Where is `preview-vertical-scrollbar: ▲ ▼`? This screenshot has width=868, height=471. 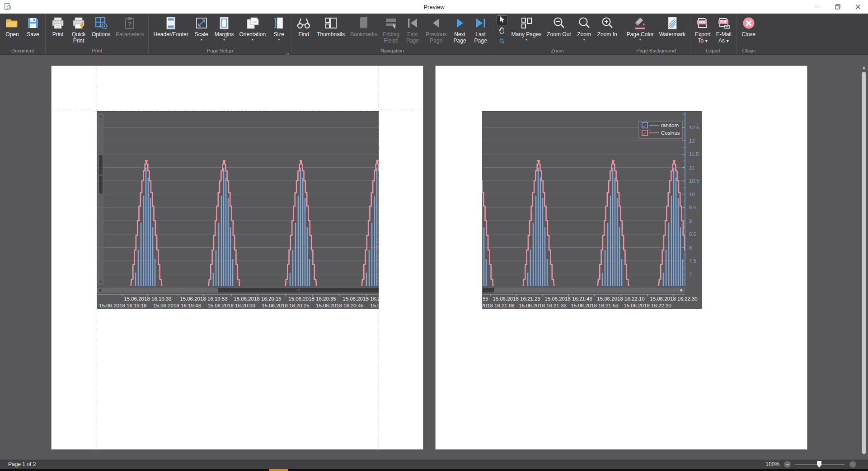
preview-vertical-scrollbar: ▲ ▼ is located at coordinates (864, 258).